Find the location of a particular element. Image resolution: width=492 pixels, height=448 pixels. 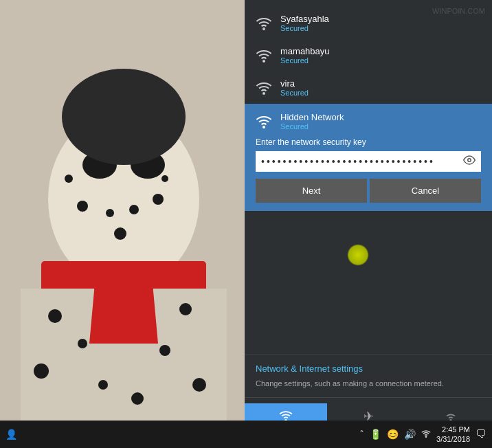

taskbar-chevron-icon: ˄ is located at coordinates (361, 434).